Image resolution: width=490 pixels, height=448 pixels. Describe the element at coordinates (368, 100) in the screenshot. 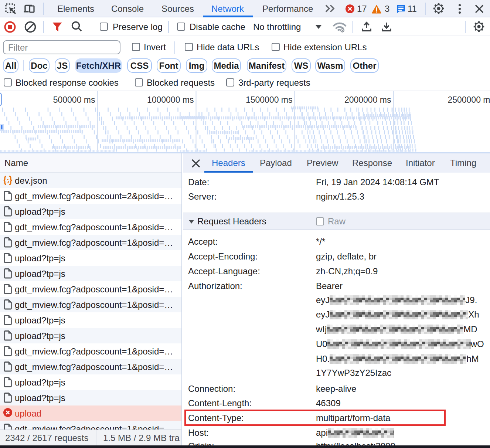

I see `svg-text: 2000000 ms` at that location.